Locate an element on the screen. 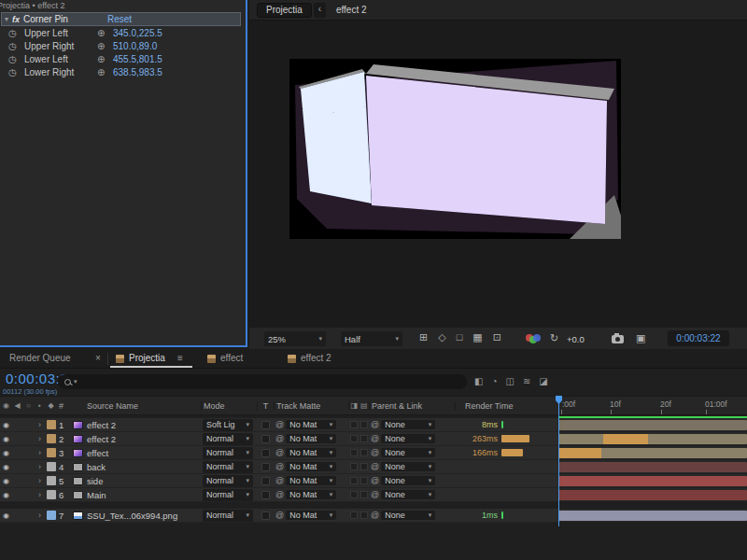 The height and width of the screenshot is (560, 747). viewer-timecode: 0:00:03:22 is located at coordinates (698, 338).